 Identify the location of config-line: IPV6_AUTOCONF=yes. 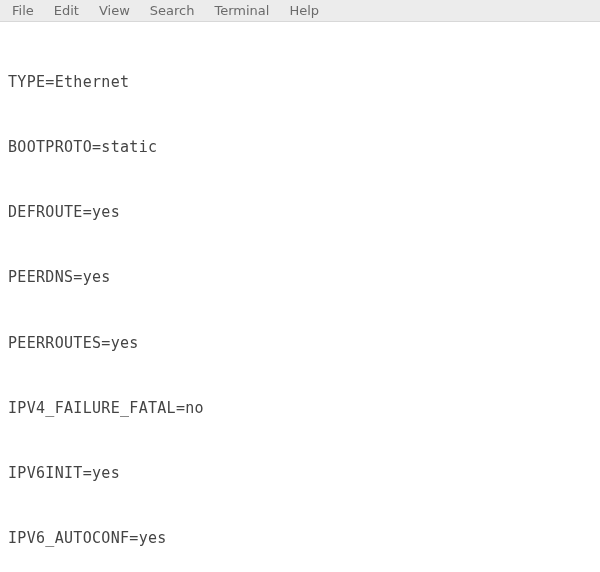
(300, 539).